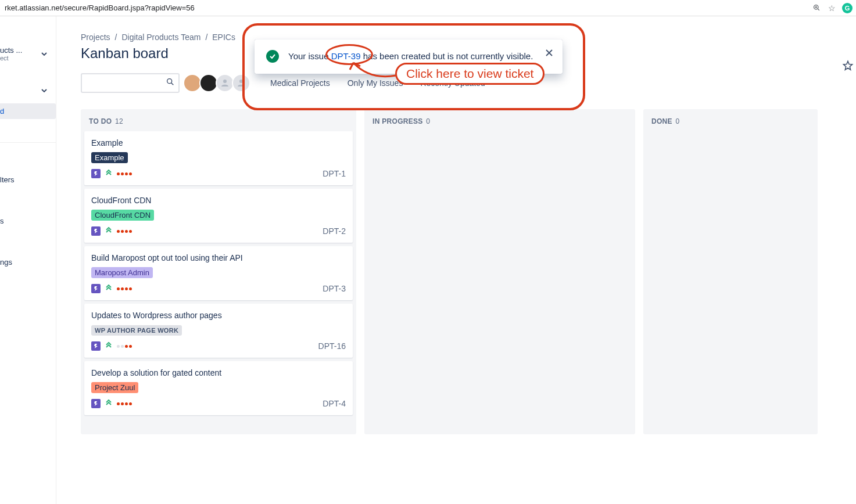  What do you see at coordinates (28, 262) in the screenshot?
I see `sidebar-item-settings: ngs` at bounding box center [28, 262].